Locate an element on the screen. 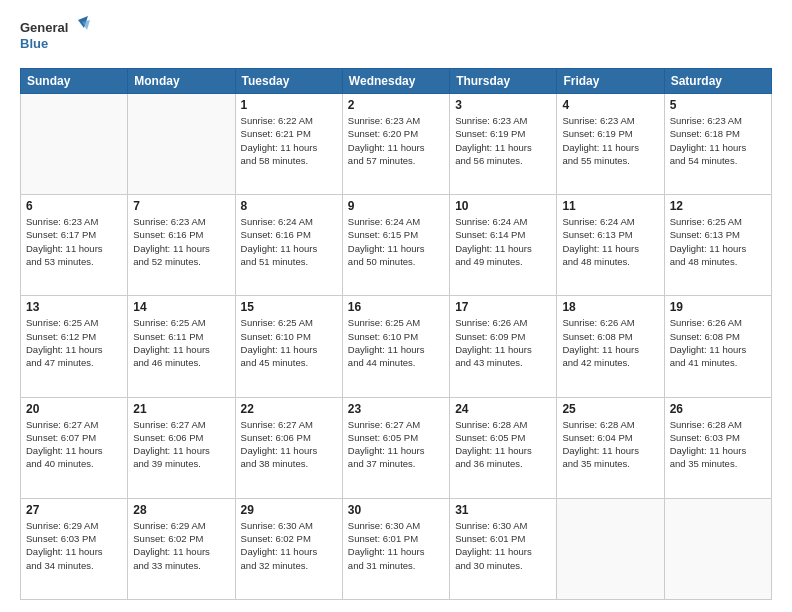 The image size is (792, 612). calendar-cell: 3Sunrise: 6:23 AM Sunset: 6:19 PM Daylig… is located at coordinates (504, 144).